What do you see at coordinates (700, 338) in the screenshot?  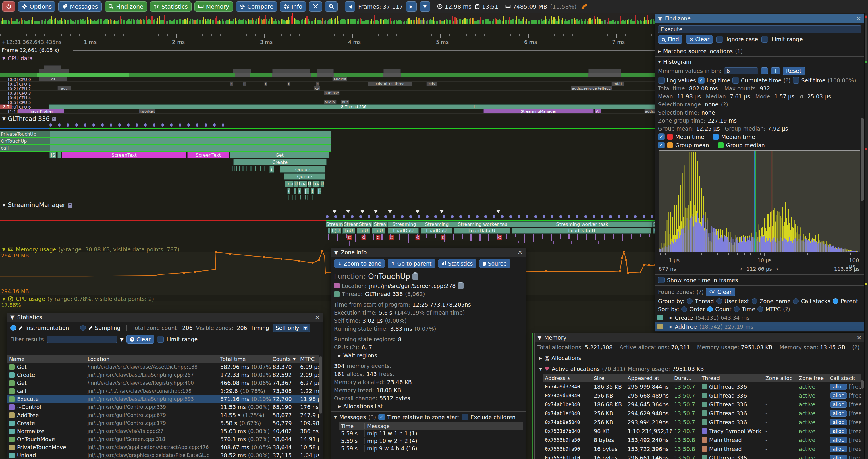 I see `memory-titlebar: ▼ Memory ×` at bounding box center [700, 338].